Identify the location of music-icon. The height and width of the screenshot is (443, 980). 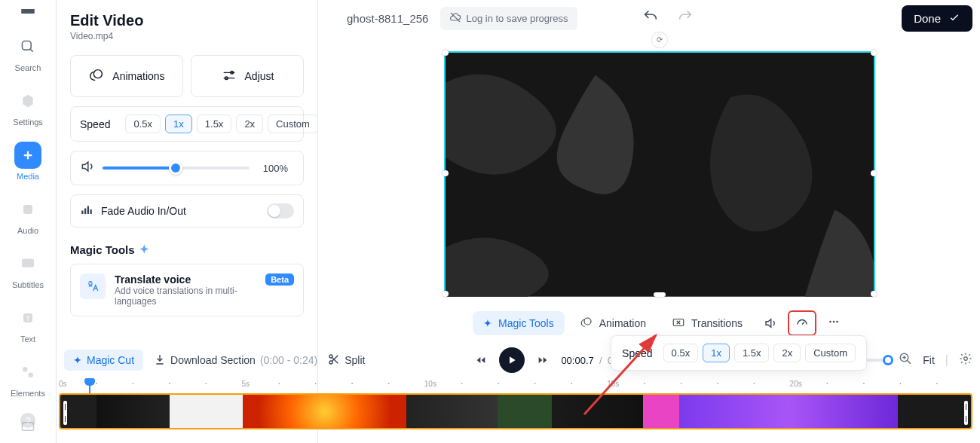
(28, 209).